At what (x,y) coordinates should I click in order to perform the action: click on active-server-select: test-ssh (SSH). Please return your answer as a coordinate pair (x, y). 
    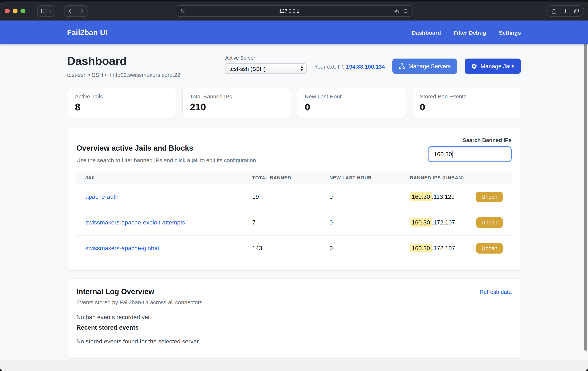
    Looking at the image, I should click on (266, 68).